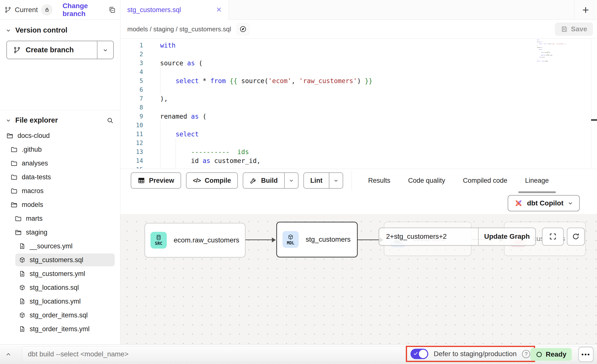  I want to click on tree-item-stg-customers-yml: stg_customers.yml, so click(60, 274).